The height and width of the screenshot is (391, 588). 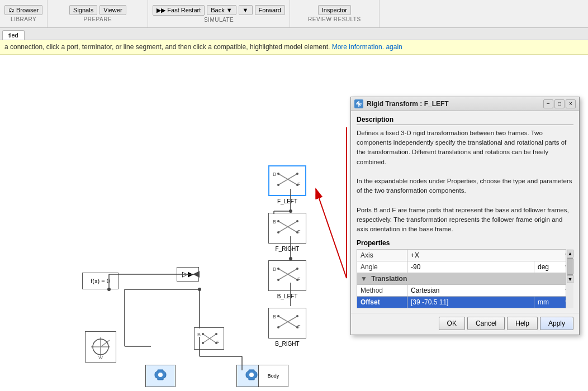 I want to click on help-button: Help, so click(x=522, y=323).